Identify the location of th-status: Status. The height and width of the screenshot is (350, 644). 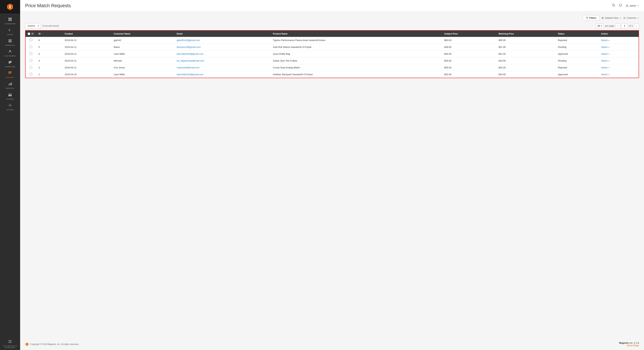
(578, 34).